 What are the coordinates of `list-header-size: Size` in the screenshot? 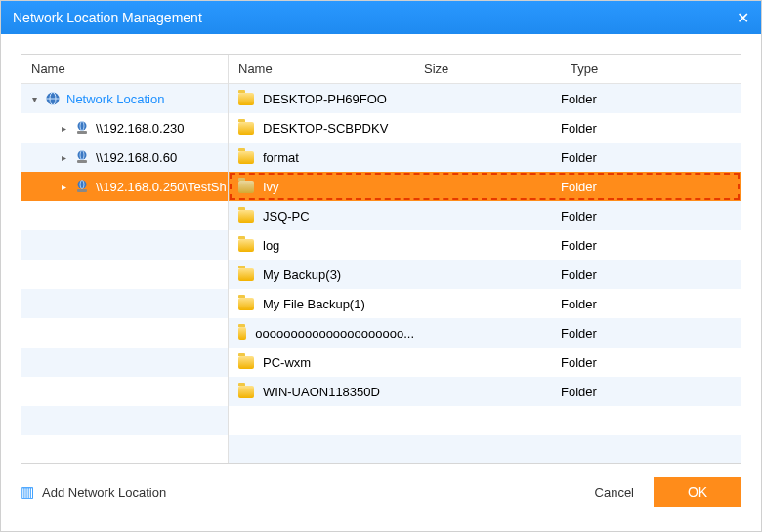 It's located at (487, 68).